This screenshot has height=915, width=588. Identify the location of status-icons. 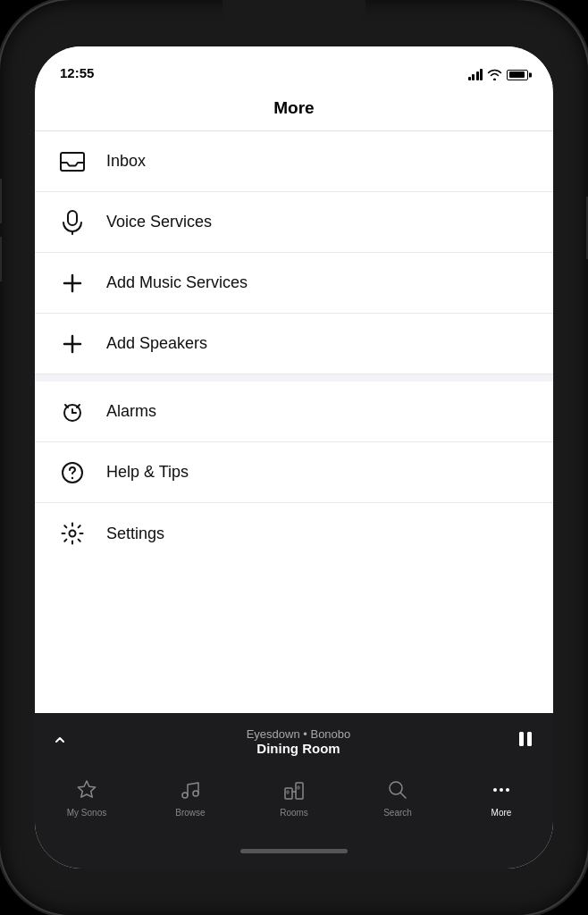
(499, 75).